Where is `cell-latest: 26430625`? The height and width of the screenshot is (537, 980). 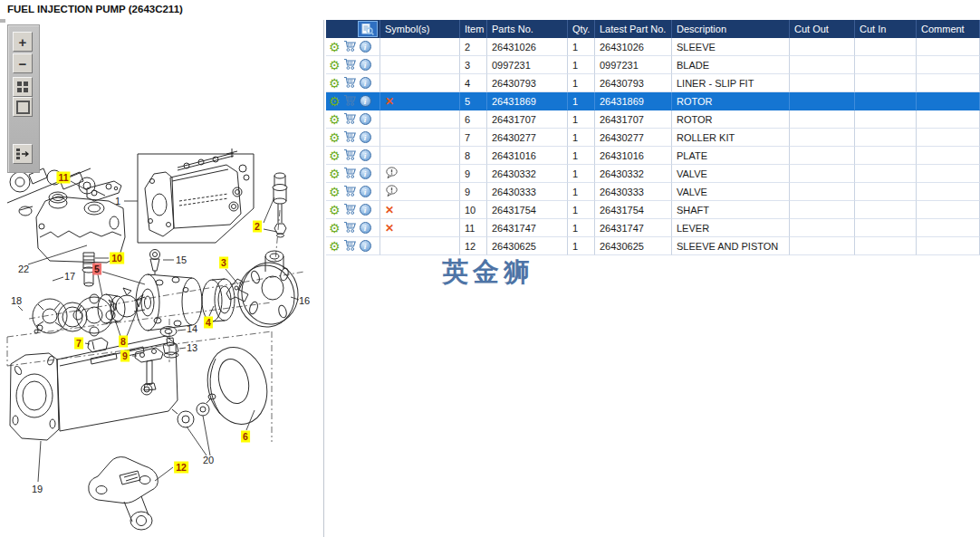
cell-latest: 26430625 is located at coordinates (634, 246).